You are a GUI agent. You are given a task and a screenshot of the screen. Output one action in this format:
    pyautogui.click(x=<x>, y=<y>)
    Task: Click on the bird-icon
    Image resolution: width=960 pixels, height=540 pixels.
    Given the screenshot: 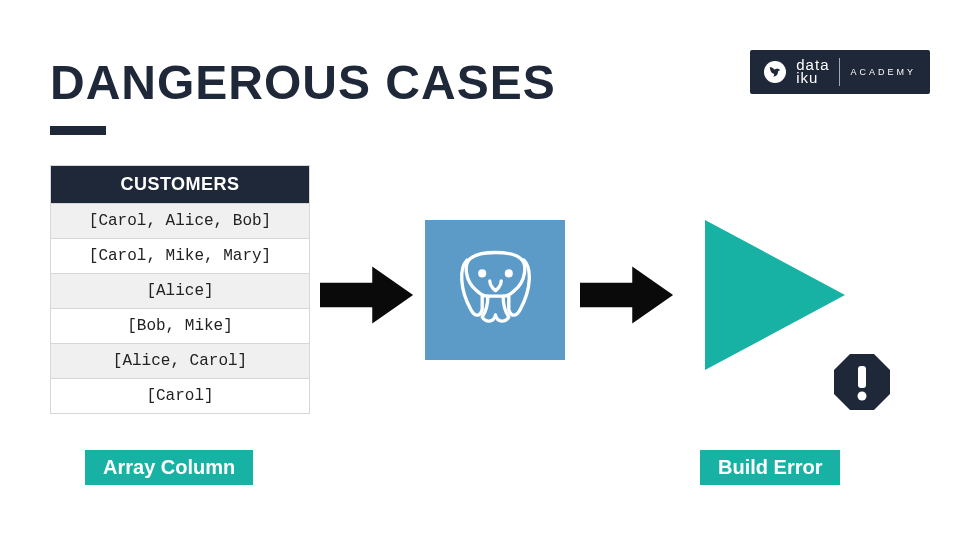 What is the action you would take?
    pyautogui.click(x=775, y=72)
    